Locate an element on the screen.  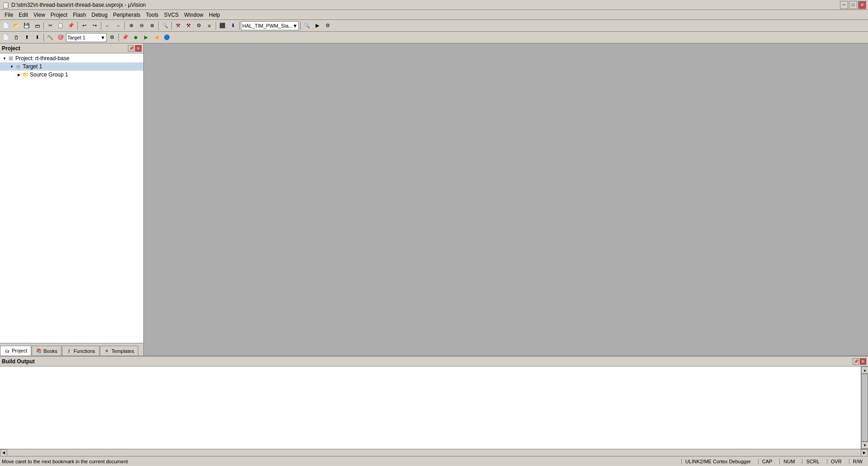
title-bar-controls: ─ □ ✕ is located at coordinates (853, 5).